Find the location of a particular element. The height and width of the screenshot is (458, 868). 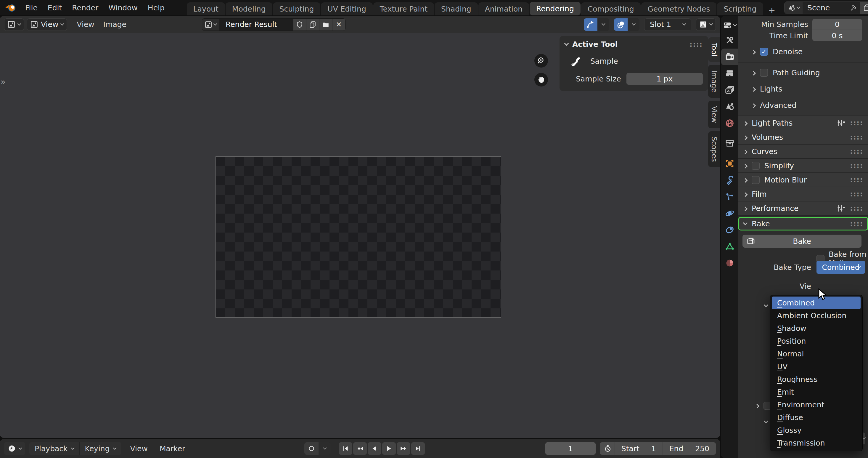

ie-menu-image: Image is located at coordinates (115, 24).